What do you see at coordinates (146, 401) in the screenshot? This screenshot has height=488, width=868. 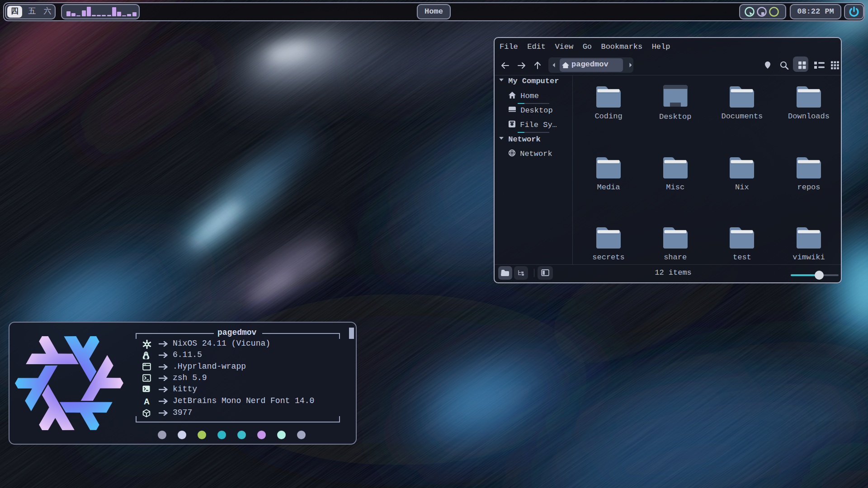 I see `svg-text: A` at bounding box center [146, 401].